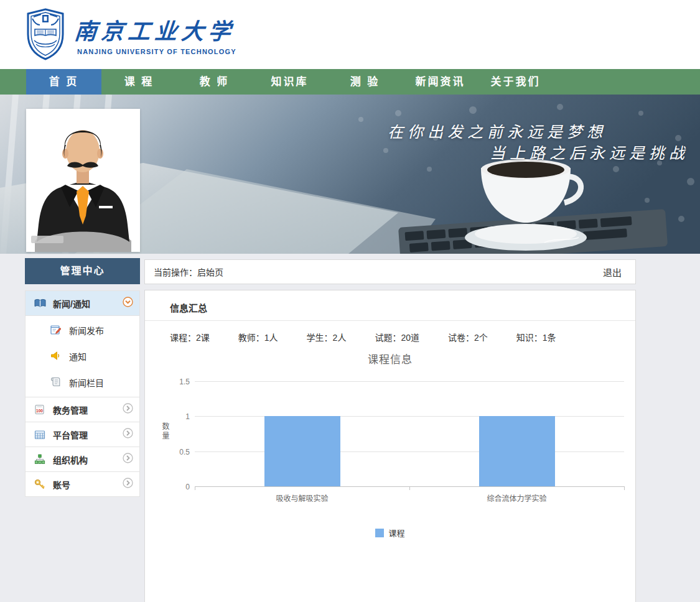  What do you see at coordinates (181, 417) in the screenshot?
I see `y-tick-label: 1` at bounding box center [181, 417].